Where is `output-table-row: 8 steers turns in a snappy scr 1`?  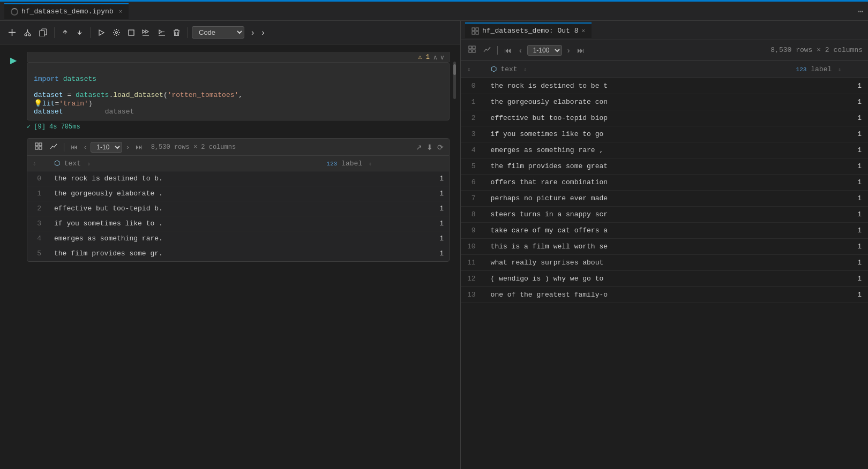 output-table-row: 8 steers turns in a snappy scr 1 is located at coordinates (664, 215).